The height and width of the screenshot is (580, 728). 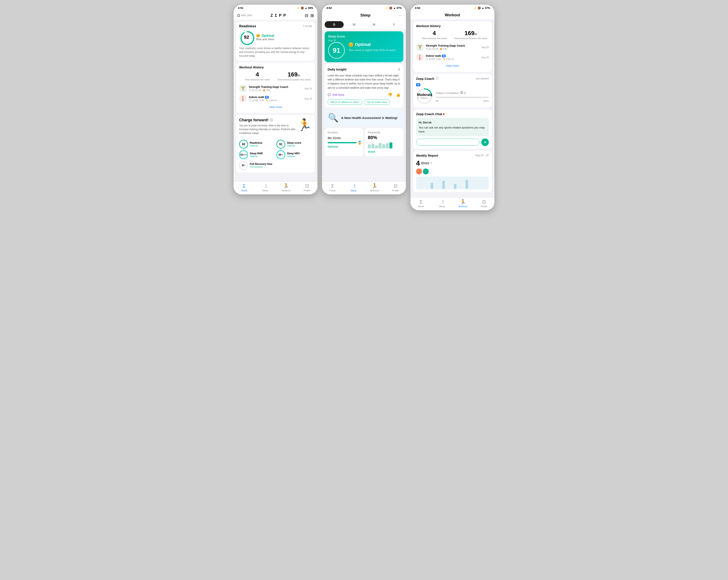 What do you see at coordinates (345, 102) in the screenshot?
I see `chip-caffeine: Effects of caffeine on sleep?` at bounding box center [345, 102].